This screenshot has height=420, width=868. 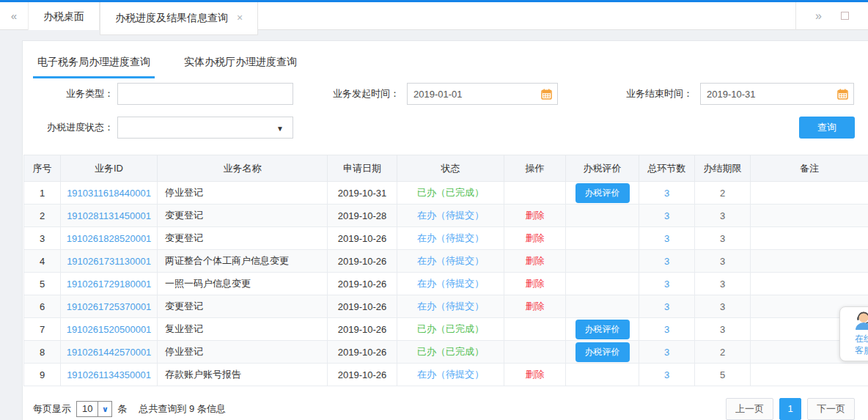 I want to click on cell-action, so click(x=535, y=194).